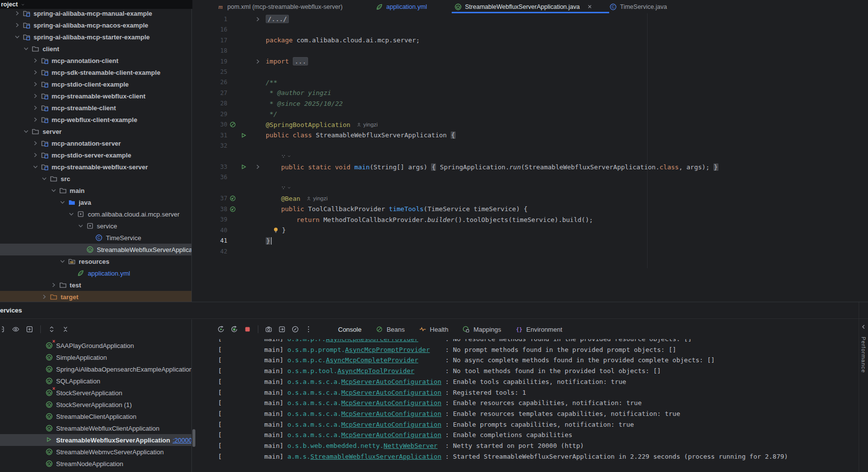 The height and width of the screenshot is (472, 868). Describe the element at coordinates (96, 4) in the screenshot. I see `project-panel-header: roject` at that location.